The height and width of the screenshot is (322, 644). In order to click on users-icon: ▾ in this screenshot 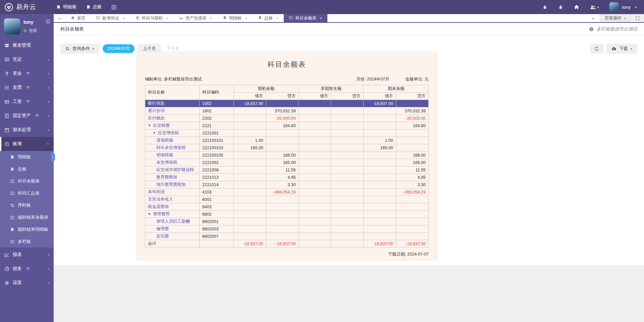, I will do `click(594, 7)`.